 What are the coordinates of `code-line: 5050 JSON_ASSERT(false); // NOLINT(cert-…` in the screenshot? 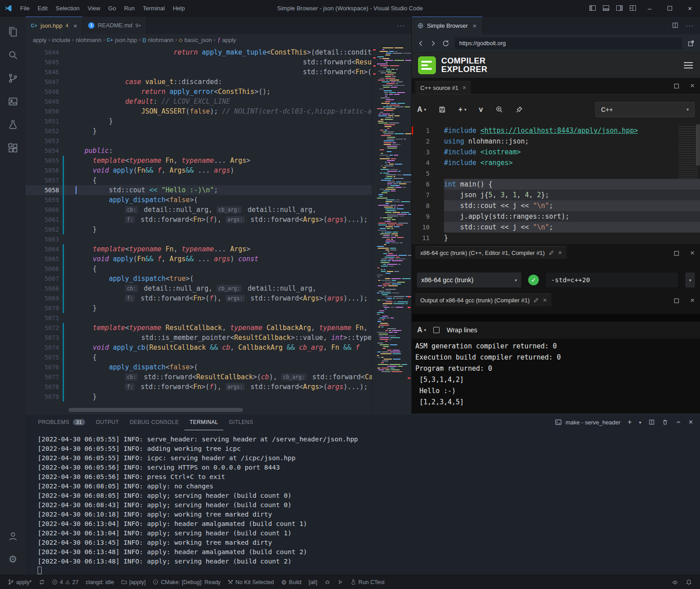 It's located at (199, 111).